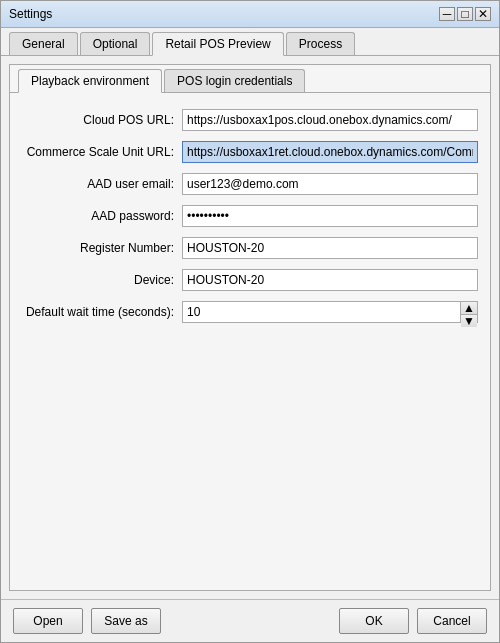 This screenshot has height=643, width=500. What do you see at coordinates (250, 120) in the screenshot?
I see `cloud-pos-url-row: Cloud POS URL:` at bounding box center [250, 120].